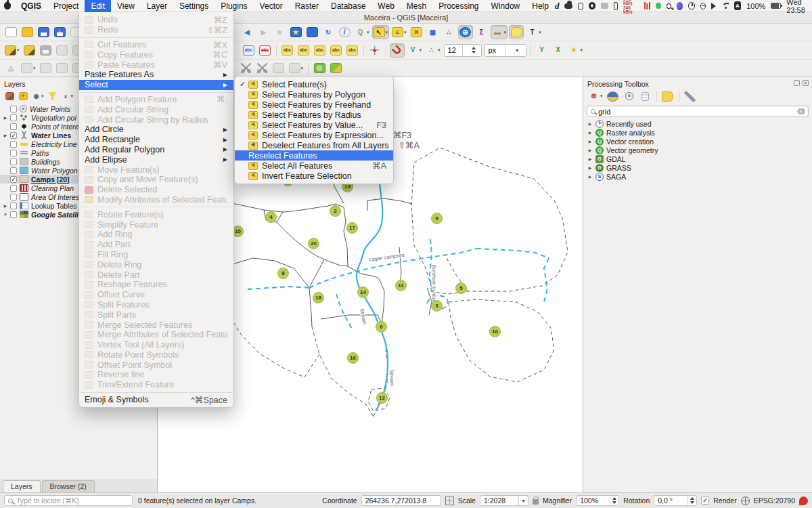 This screenshot has height=508, width=812. What do you see at coordinates (30, 50) in the screenshot?
I see `toggle-editing-button` at bounding box center [30, 50].